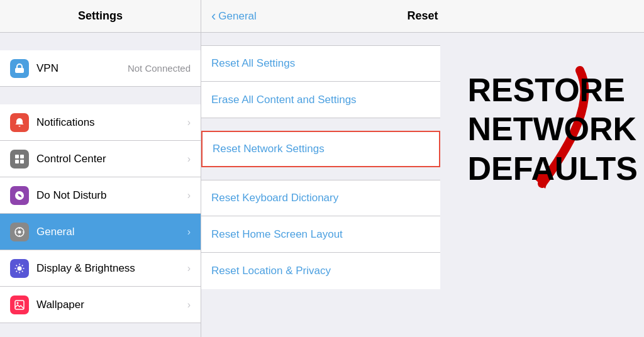 Image resolution: width=644 pixels, height=337 pixels. Describe the element at coordinates (423, 16) in the screenshot. I see `nav-title: Reset` at that location.